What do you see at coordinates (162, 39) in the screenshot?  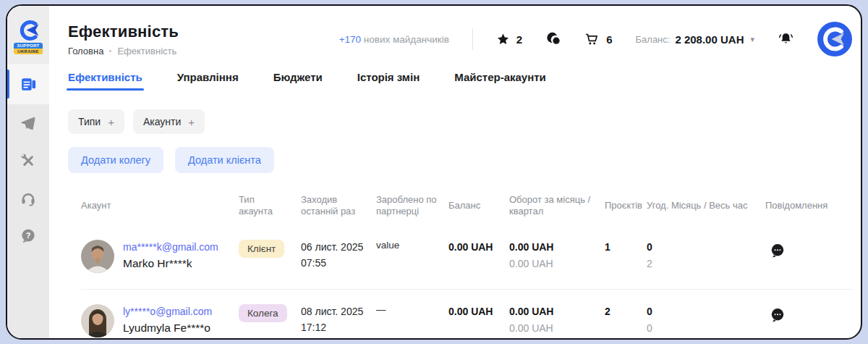 I see `title-block: Ефективність Головна Ефективність` at bounding box center [162, 39].